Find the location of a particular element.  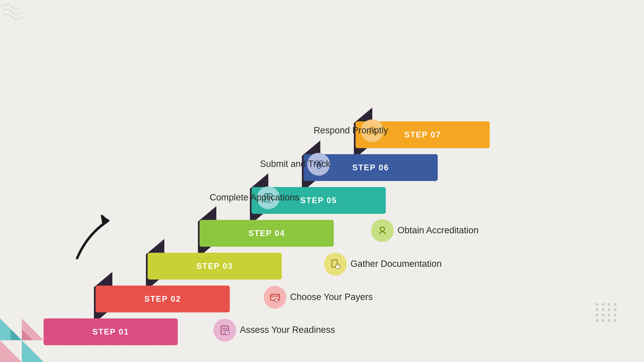

step2-label: Choose Your Payers is located at coordinates (331, 297).